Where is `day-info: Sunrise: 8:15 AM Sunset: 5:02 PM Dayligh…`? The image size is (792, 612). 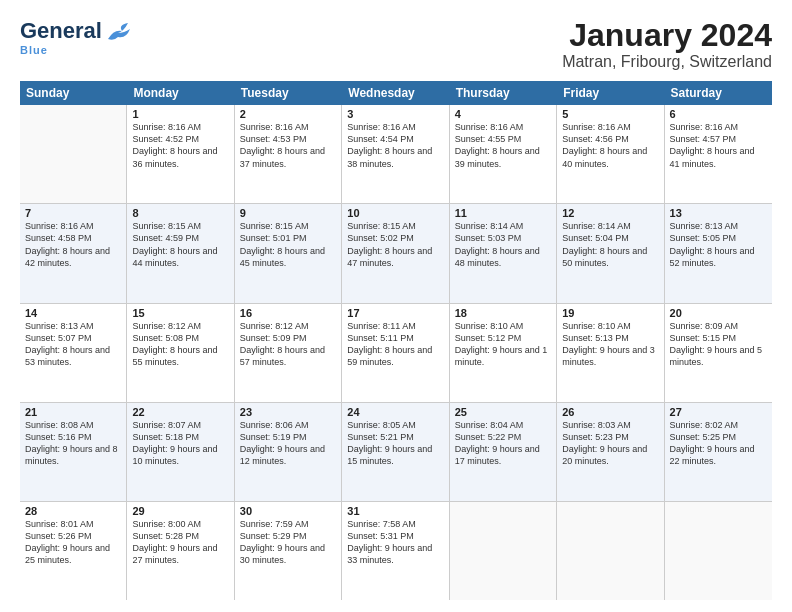 day-info: Sunrise: 8:15 AM Sunset: 5:02 PM Dayligh… is located at coordinates (395, 244).